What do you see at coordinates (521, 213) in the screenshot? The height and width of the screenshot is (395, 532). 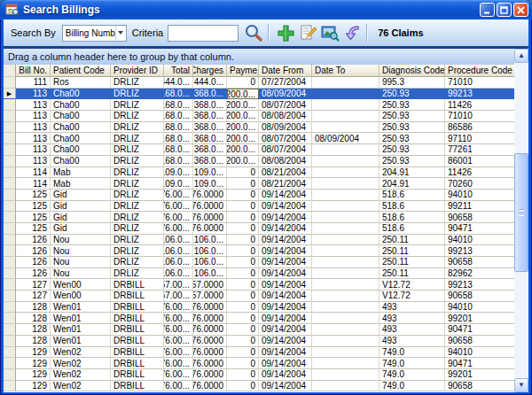 I see `scrollbar-thumb` at bounding box center [521, 213].